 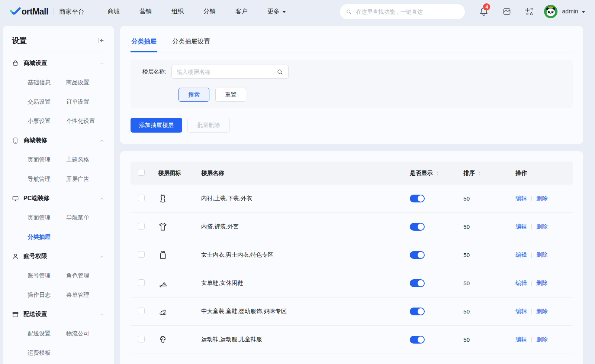 What do you see at coordinates (507, 12) in the screenshot?
I see `storefront-button` at bounding box center [507, 12].